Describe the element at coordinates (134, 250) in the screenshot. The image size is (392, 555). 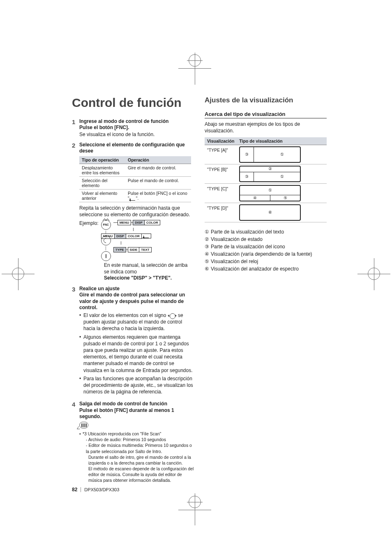
I see `menu-chip: SIDE` at that location.